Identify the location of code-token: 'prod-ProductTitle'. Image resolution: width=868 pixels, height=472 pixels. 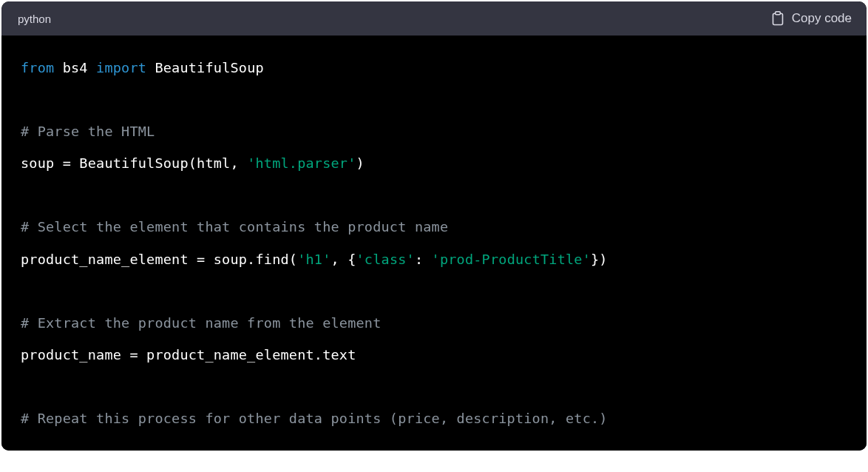
(512, 259).